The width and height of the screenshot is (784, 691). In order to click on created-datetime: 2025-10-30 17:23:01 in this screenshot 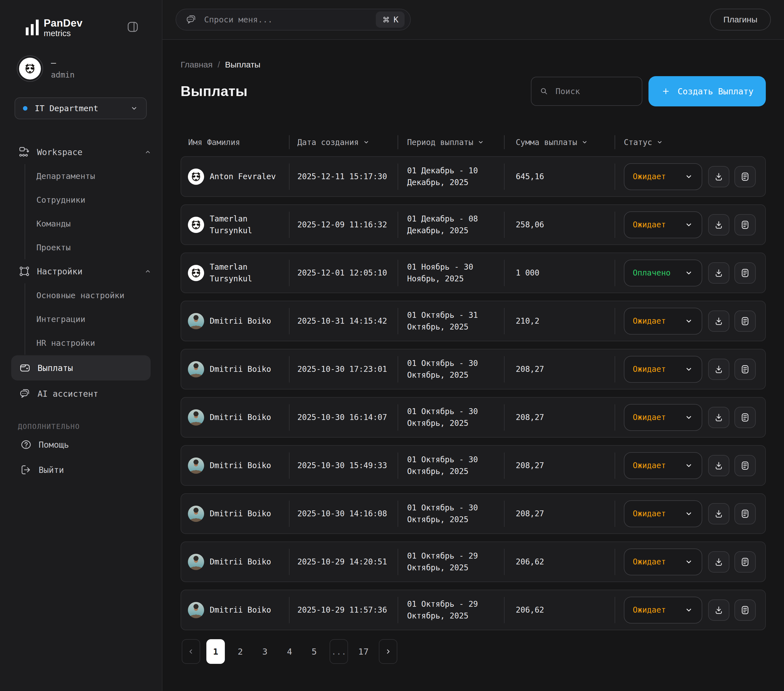, I will do `click(342, 369)`.